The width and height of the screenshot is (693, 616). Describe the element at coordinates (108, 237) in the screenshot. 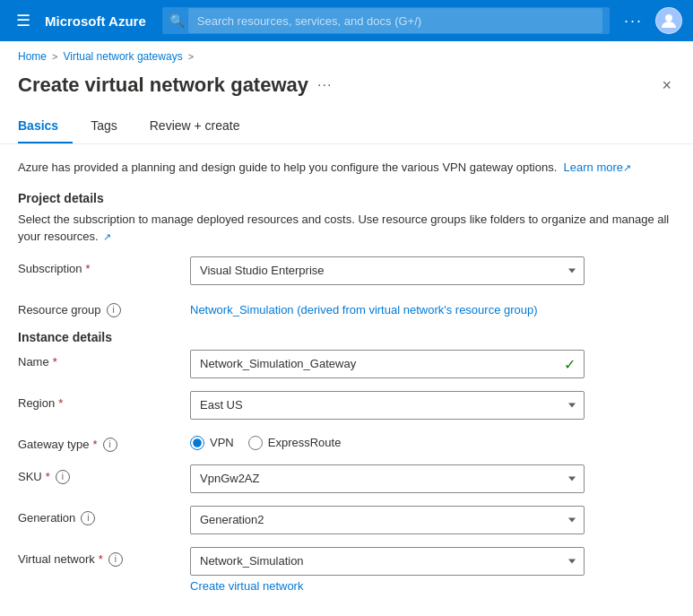

I see `project-desc-ext-icon: ↗` at that location.